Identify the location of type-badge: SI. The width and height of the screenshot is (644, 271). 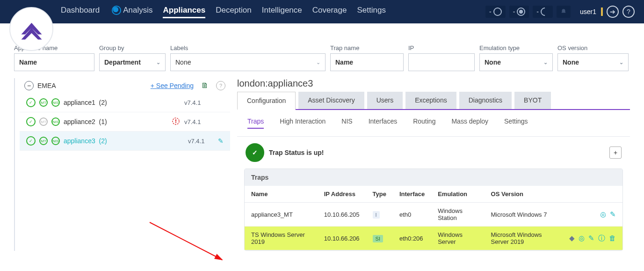
(378, 239).